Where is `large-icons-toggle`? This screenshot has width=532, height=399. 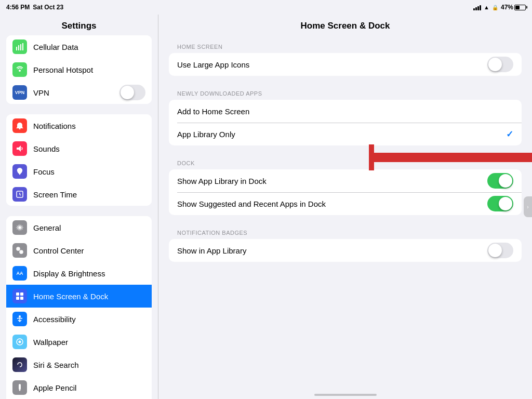
large-icons-toggle is located at coordinates (500, 64).